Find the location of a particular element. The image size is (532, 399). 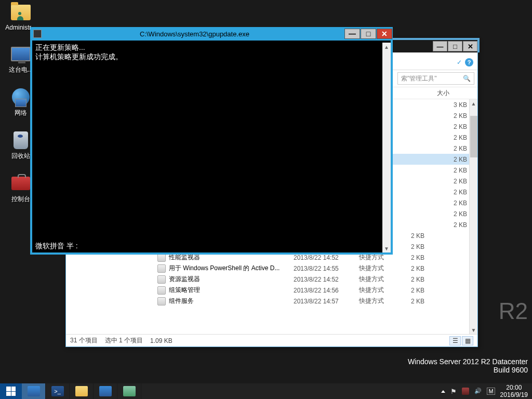

scrollbar-thumb is located at coordinates (474, 137).